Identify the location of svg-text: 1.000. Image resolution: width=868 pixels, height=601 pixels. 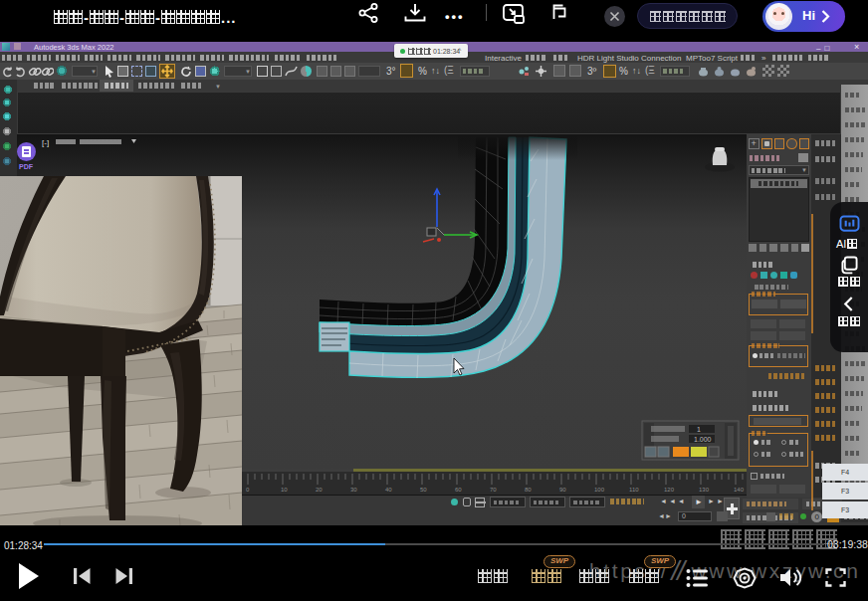
(703, 440).